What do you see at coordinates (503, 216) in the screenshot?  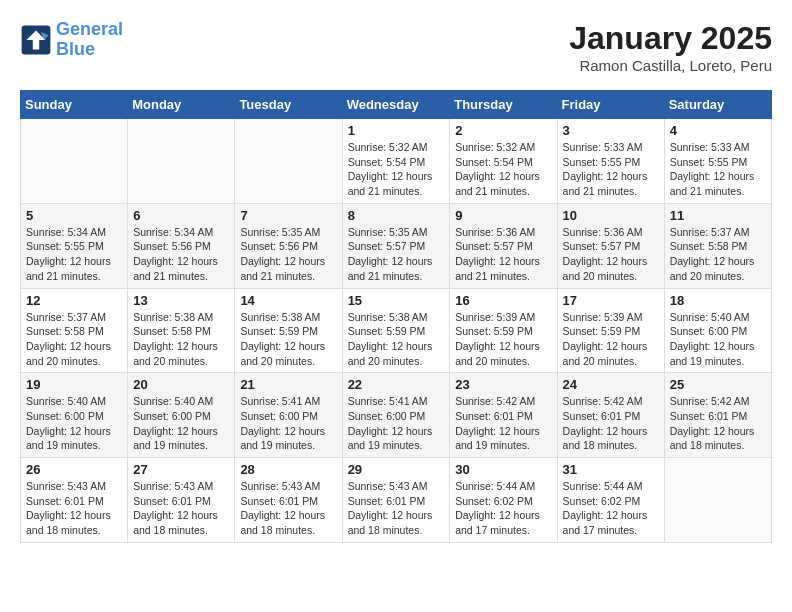 I see `day-number: 9` at bounding box center [503, 216].